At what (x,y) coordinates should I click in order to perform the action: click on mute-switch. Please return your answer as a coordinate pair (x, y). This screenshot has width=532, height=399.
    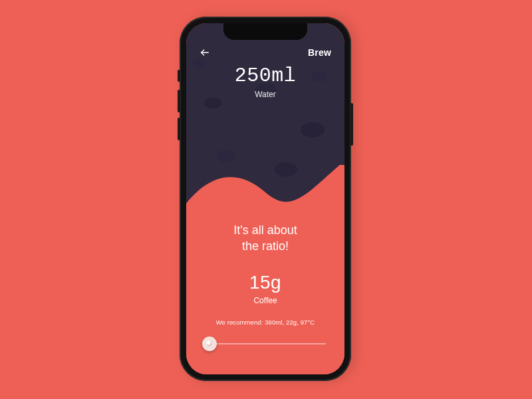
    Looking at the image, I should click on (179, 76).